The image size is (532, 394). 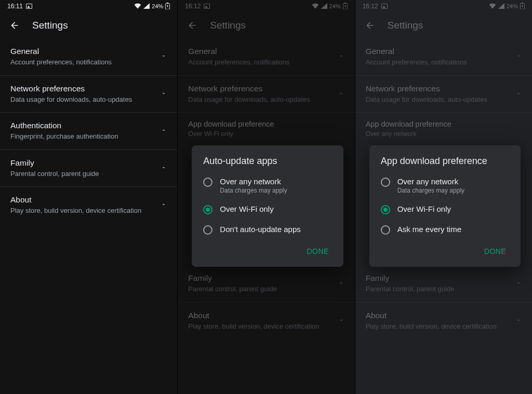 I want to click on dialog-auto-update: Auto-update apps Over any network Data c…, so click(x=267, y=206).